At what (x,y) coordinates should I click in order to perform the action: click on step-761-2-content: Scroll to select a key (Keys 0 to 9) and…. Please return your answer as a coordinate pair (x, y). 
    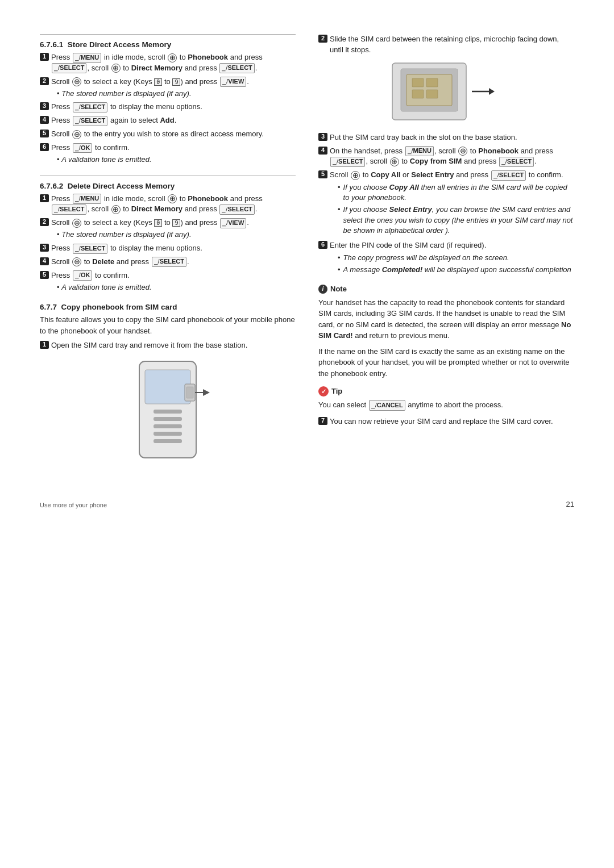
    Looking at the image, I should click on (173, 88).